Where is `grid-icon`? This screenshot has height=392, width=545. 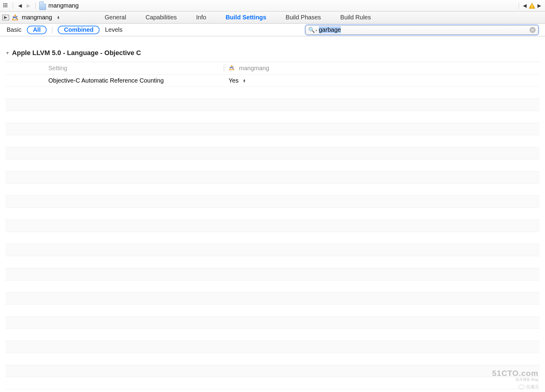 grid-icon is located at coordinates (6, 6).